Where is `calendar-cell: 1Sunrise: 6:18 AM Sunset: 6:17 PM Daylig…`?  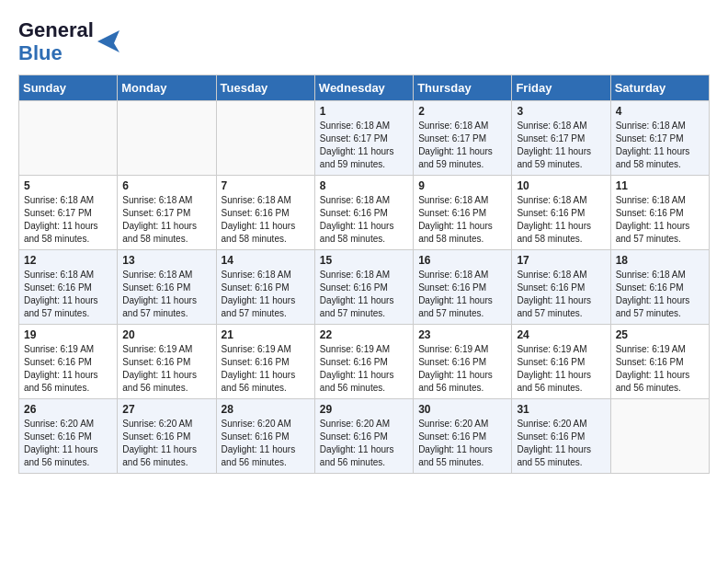
calendar-cell: 1Sunrise: 6:18 AM Sunset: 6:17 PM Daylig… is located at coordinates (364, 138).